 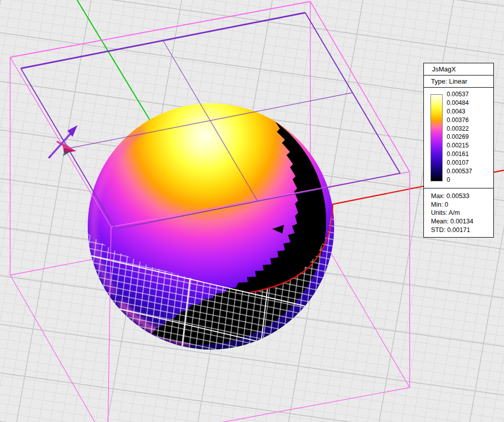 What do you see at coordinates (459, 121) in the screenshot?
I see `tick-label: 0.00376` at bounding box center [459, 121].